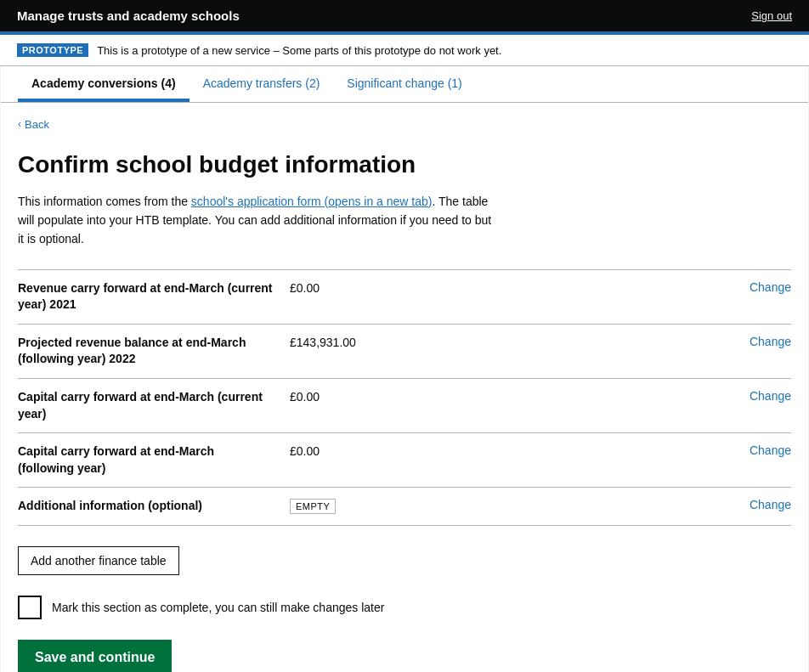 The height and width of the screenshot is (672, 809). What do you see at coordinates (404, 85) in the screenshot?
I see `nav-tabs: Academy conversions (4) Academy transfer…` at bounding box center [404, 85].